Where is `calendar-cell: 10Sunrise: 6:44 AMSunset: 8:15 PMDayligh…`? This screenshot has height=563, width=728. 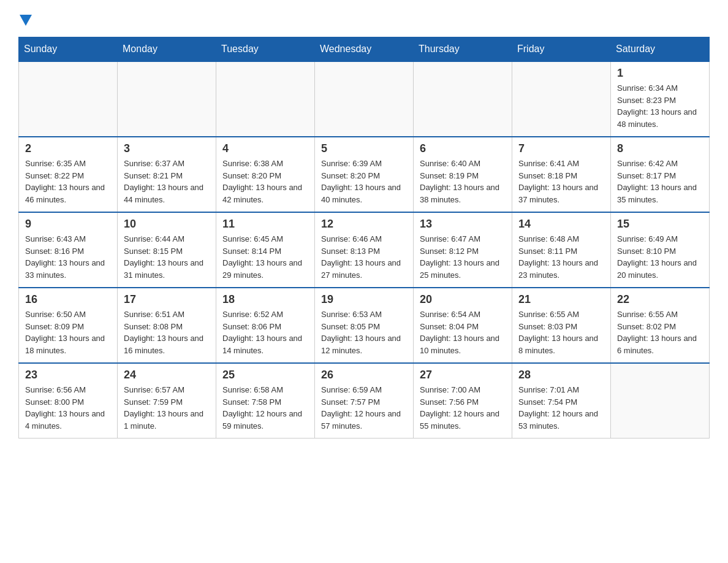
calendar-cell: 10Sunrise: 6:44 AMSunset: 8:15 PMDayligh… is located at coordinates (167, 250).